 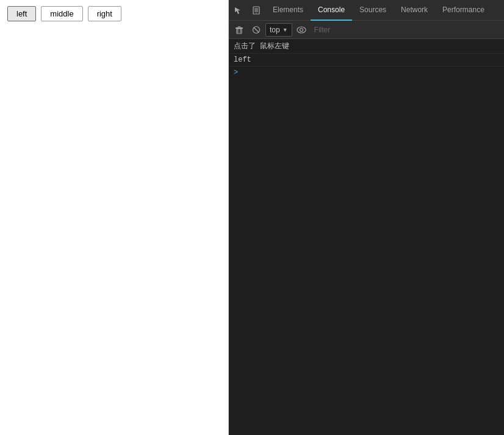 I want to click on console-toolbar: top ▼, so click(x=366, y=30).